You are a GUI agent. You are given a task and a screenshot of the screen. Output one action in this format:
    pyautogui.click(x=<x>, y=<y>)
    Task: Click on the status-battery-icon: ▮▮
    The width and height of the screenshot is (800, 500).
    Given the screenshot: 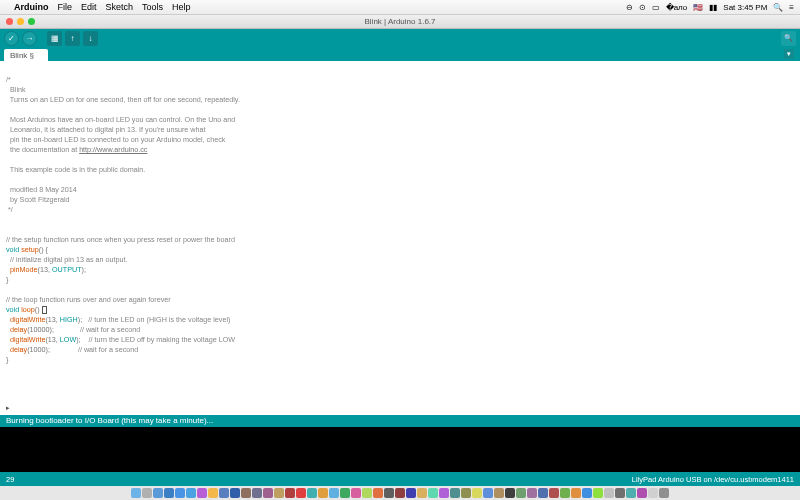 What is the action you would take?
    pyautogui.click(x=713, y=8)
    